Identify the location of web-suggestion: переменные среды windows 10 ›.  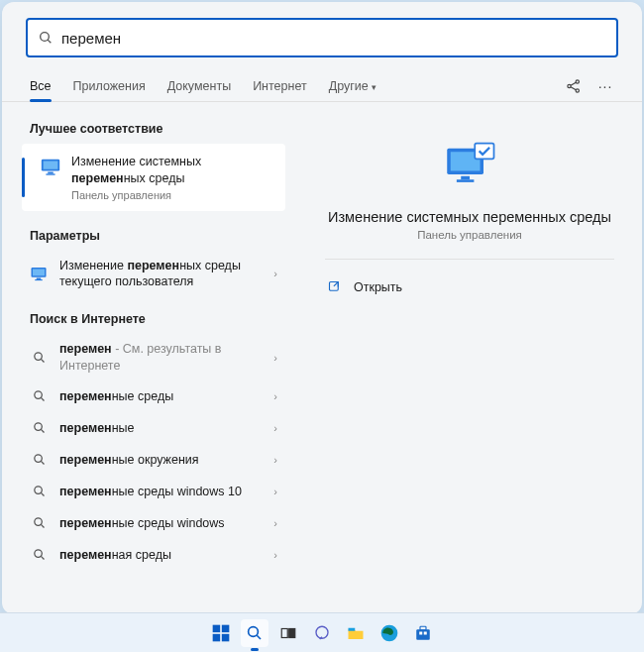
(150, 491).